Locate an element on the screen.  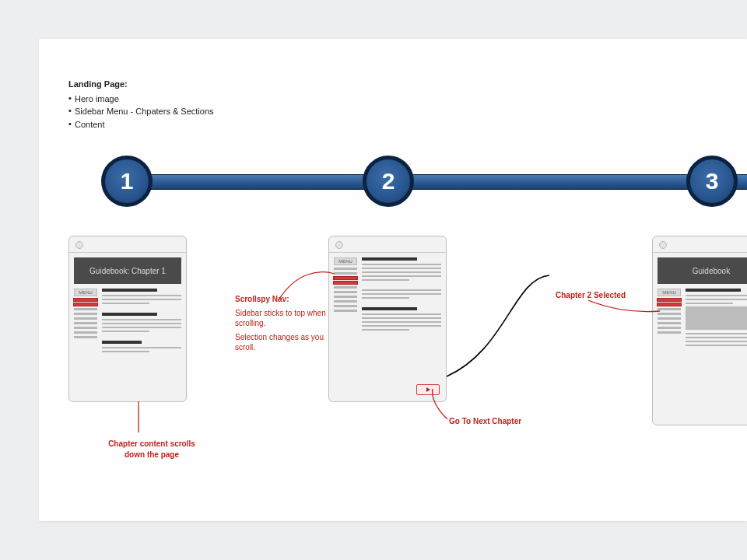
wireframe-step-2: MENU is located at coordinates (388, 319).